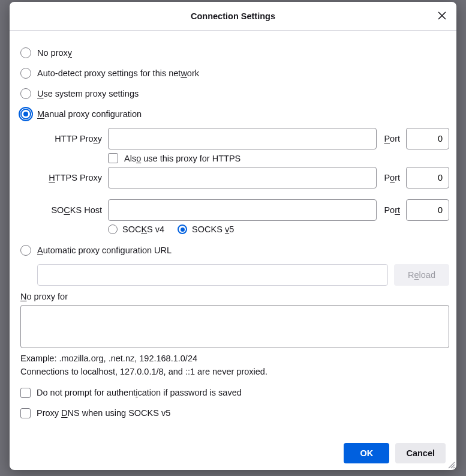 The image size is (466, 476). I want to click on checkbox-label: Proxy DNS when using SOCKS v5, so click(103, 413).